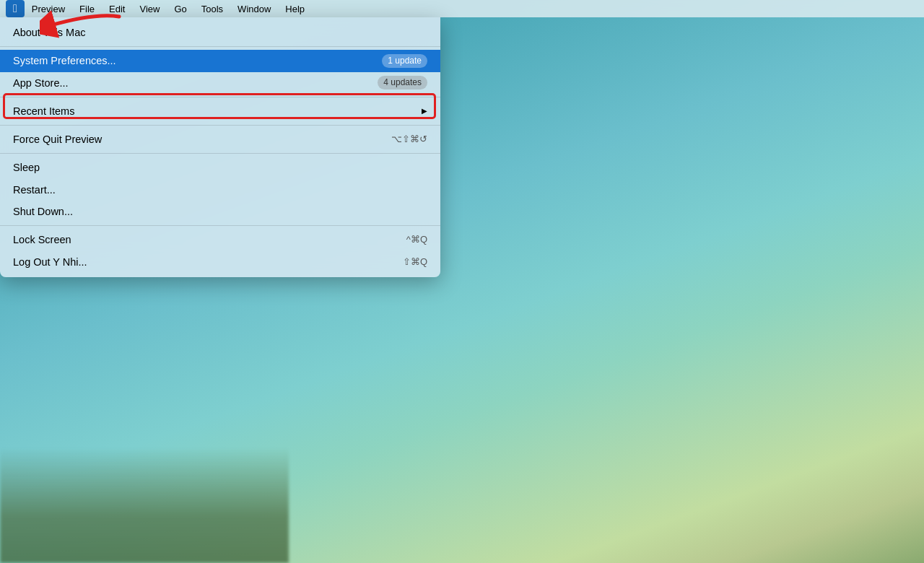  Describe the element at coordinates (220, 190) in the screenshot. I see `menu-item-restart: Restart...` at that location.